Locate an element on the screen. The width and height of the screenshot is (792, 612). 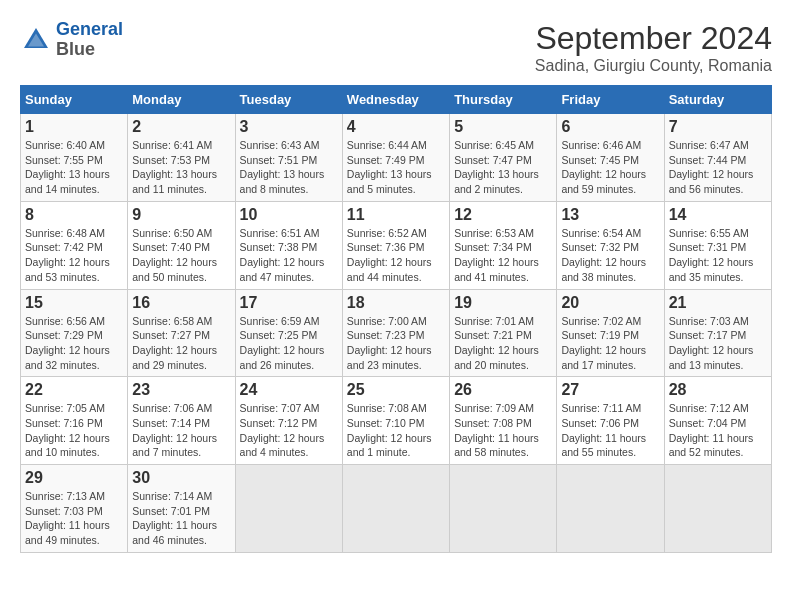
day-header-friday: Friday is located at coordinates (610, 100).